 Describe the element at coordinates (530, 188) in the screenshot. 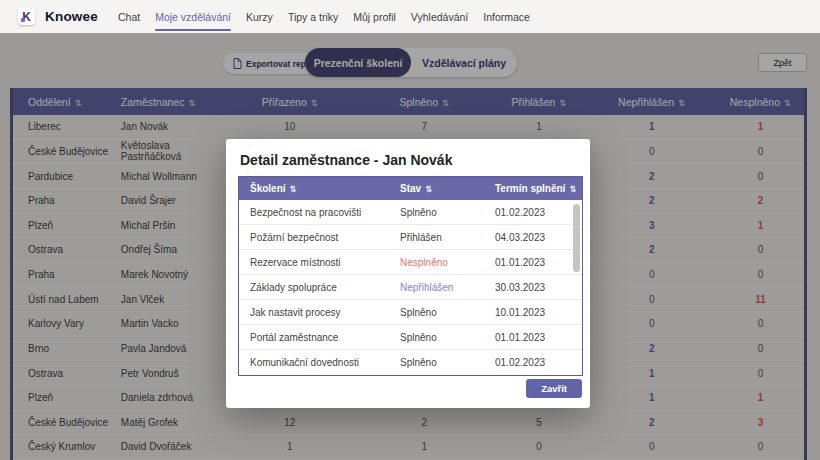

I see `column-label: Termín splnění` at that location.